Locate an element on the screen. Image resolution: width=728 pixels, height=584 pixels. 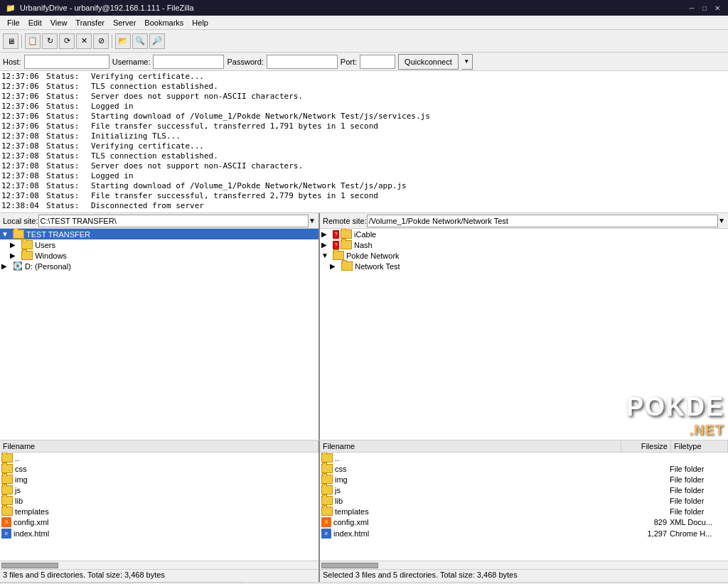
toolbar-new-tab: 📋 is located at coordinates (33, 41).